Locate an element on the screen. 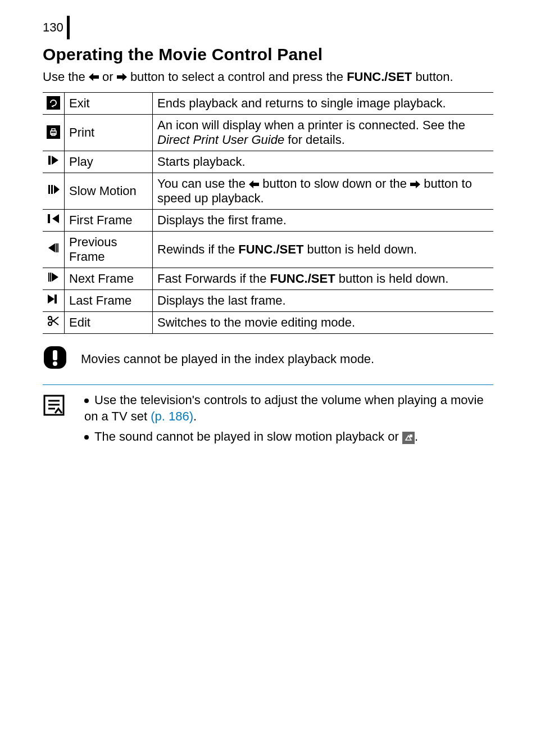  last-frame-icon is located at coordinates (53, 299).